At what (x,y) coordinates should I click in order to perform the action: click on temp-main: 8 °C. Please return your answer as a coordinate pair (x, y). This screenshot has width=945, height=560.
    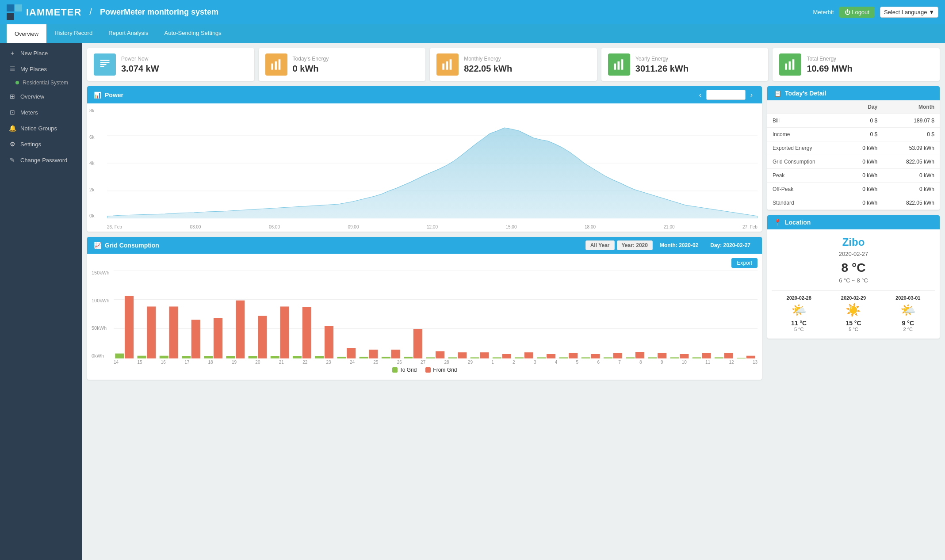
    Looking at the image, I should click on (853, 268).